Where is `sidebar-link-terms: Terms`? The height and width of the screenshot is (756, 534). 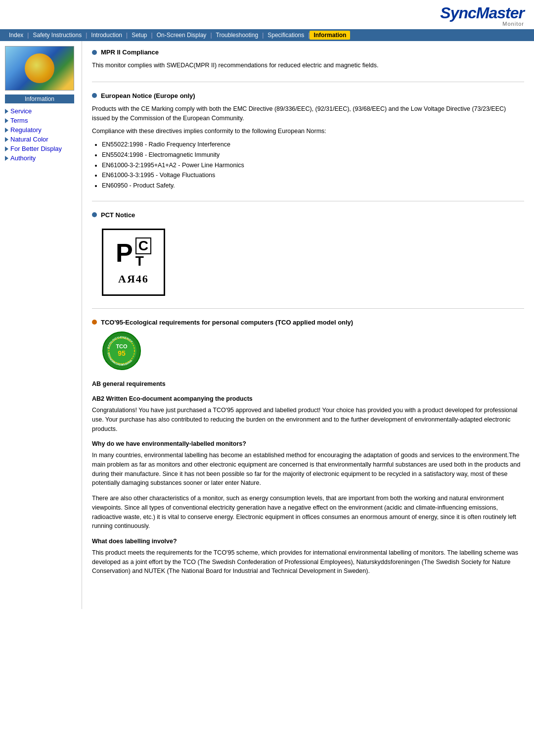
sidebar-link-terms: Terms is located at coordinates (19, 121).